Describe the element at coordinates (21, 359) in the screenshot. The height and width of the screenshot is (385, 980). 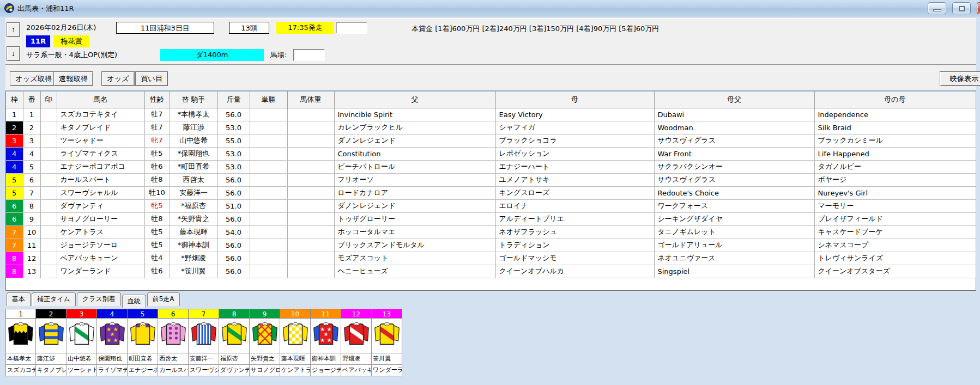
I see `silks-jockey-name: 本橋孝太` at that location.